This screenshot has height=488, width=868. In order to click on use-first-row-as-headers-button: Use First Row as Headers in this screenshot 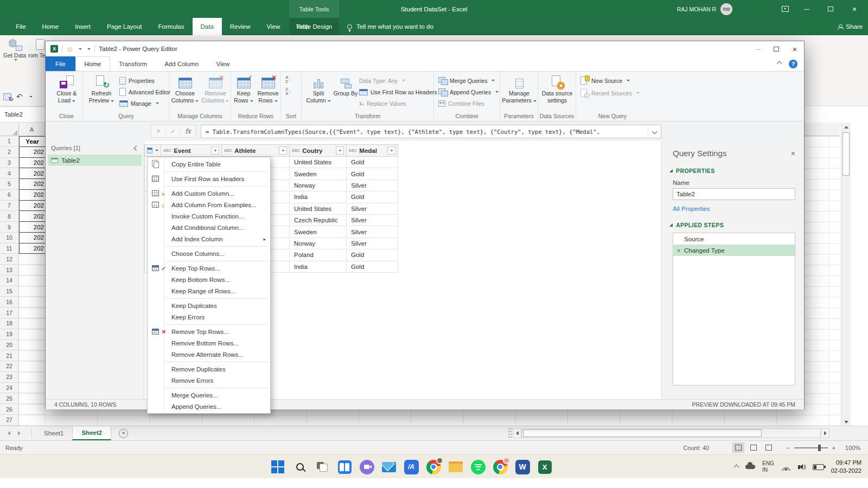, I will do `click(402, 92)`.